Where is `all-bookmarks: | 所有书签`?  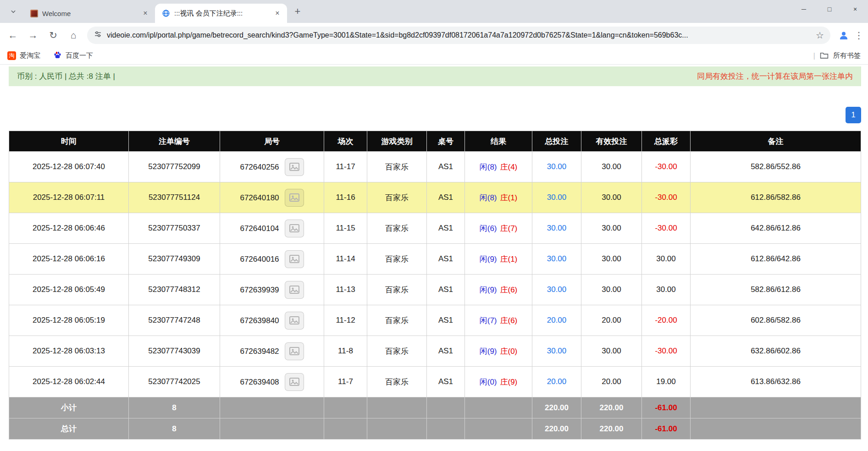 all-bookmarks: | 所有书签 is located at coordinates (837, 56).